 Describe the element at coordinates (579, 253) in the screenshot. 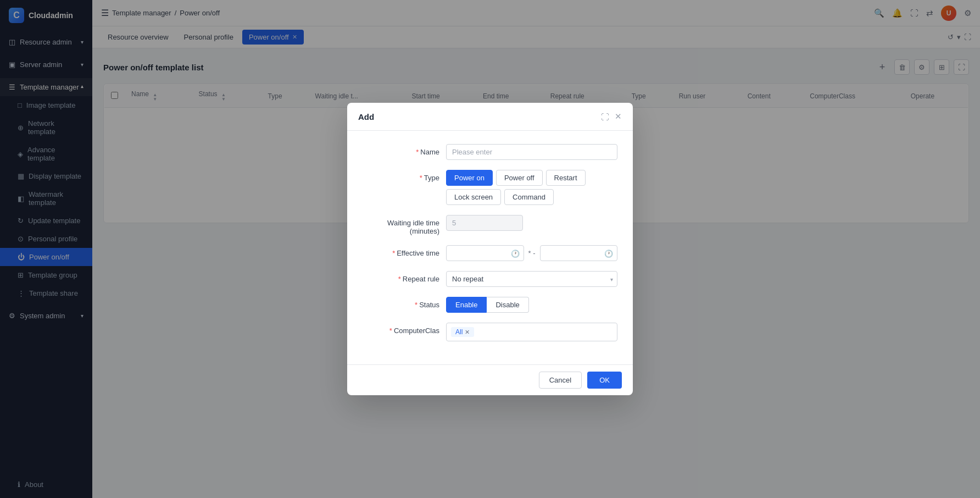

I see `end-time-wrap: 16:29:45 🕐` at that location.